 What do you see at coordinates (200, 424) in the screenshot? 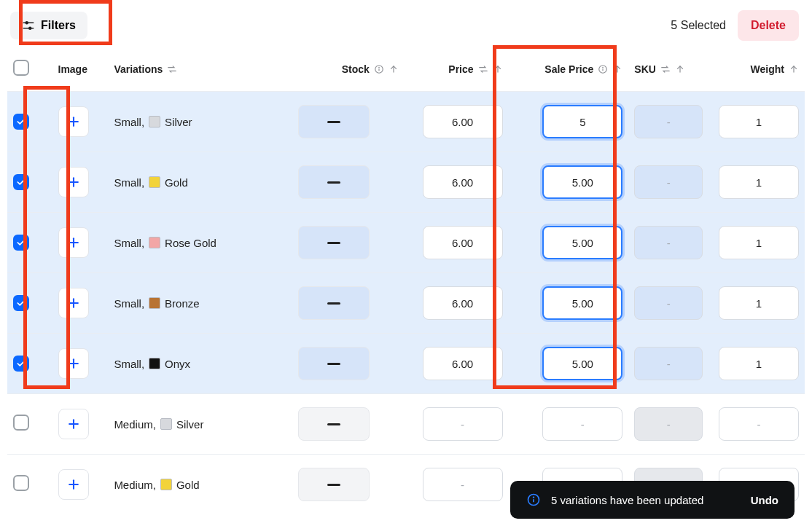
I see `variation-cell: Medium,Silver` at bounding box center [200, 424].